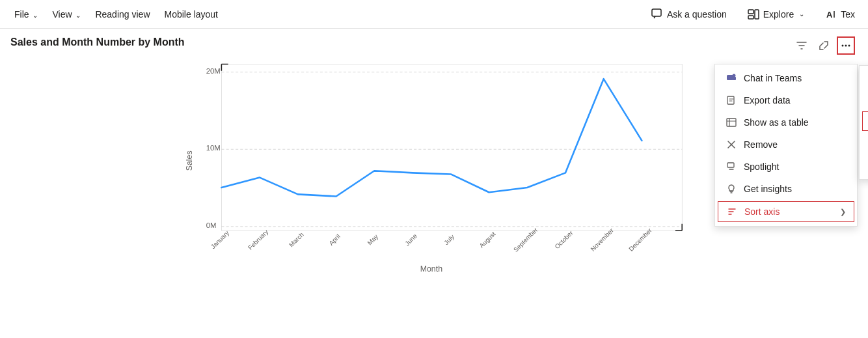  I want to click on svg-text: July, so click(449, 240).